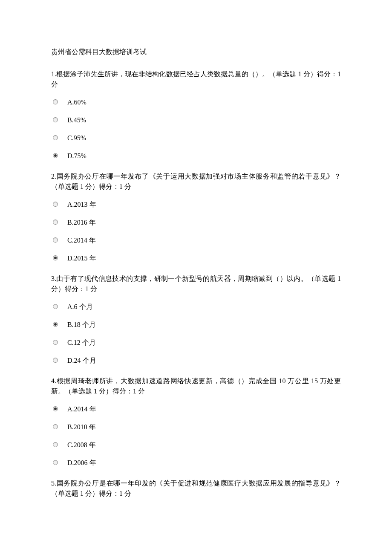  What do you see at coordinates (196, 79) in the screenshot?
I see `question-text: 1.根据涂子沛先生所讲，现在非结构化数据已经占人类数据总量的（）。（单选题 1 …` at bounding box center [196, 79].